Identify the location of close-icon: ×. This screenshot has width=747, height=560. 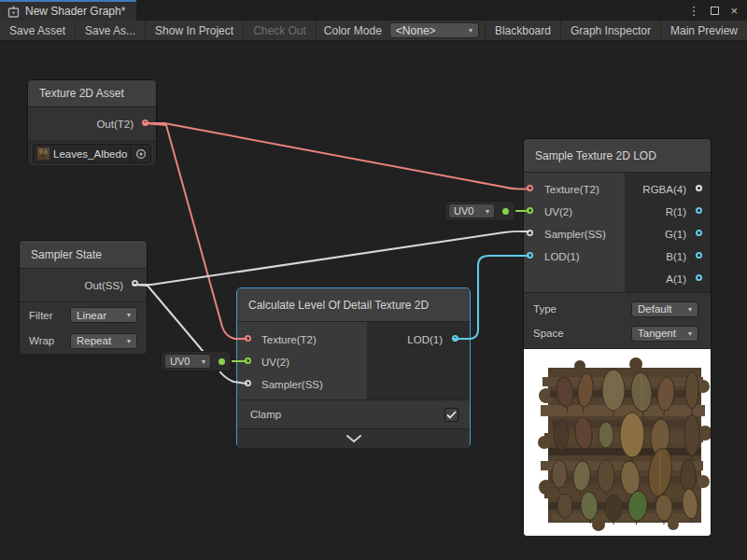
(734, 11).